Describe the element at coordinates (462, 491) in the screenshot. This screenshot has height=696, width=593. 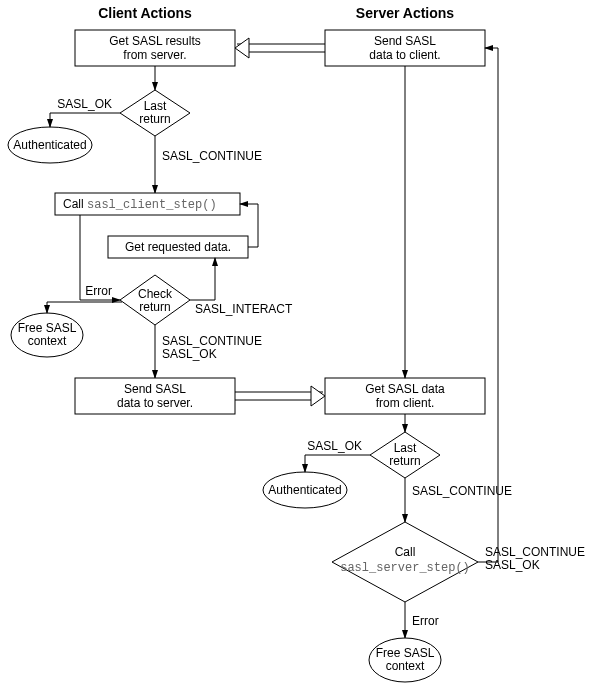
I see `label-sasl-continue-2: SASL_CONTINUE` at that location.